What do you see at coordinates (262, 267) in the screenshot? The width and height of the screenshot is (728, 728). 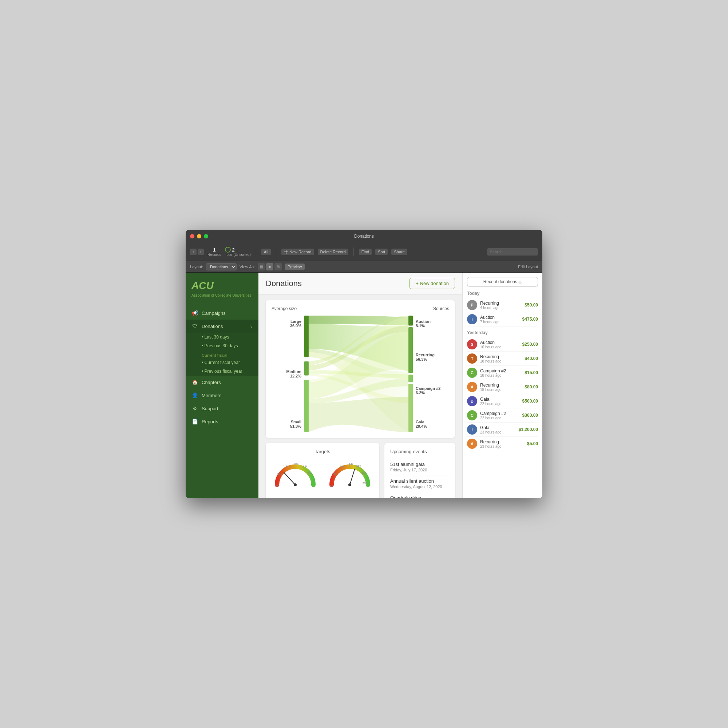 I see `view-form-icon: ▦` at bounding box center [262, 267].